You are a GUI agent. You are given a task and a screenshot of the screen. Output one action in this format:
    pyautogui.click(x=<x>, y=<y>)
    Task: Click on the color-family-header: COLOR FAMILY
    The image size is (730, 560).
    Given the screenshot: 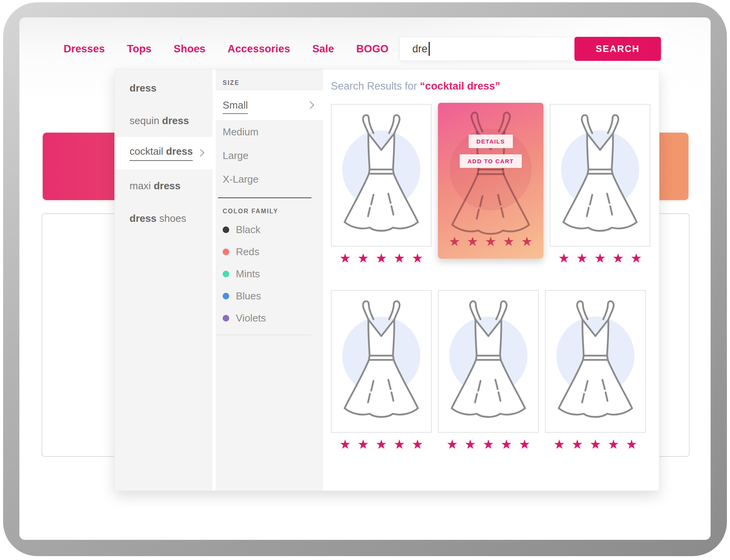 What is the action you would take?
    pyautogui.click(x=273, y=211)
    